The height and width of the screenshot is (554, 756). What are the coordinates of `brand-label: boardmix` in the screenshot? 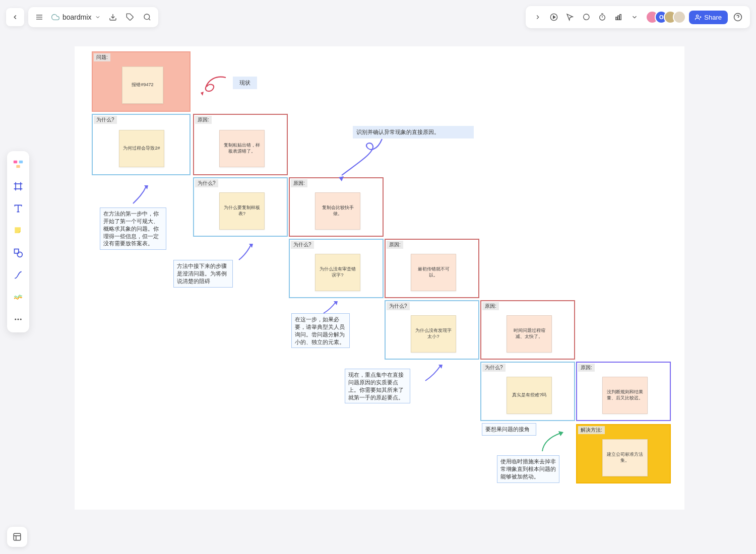 It's located at (77, 17).